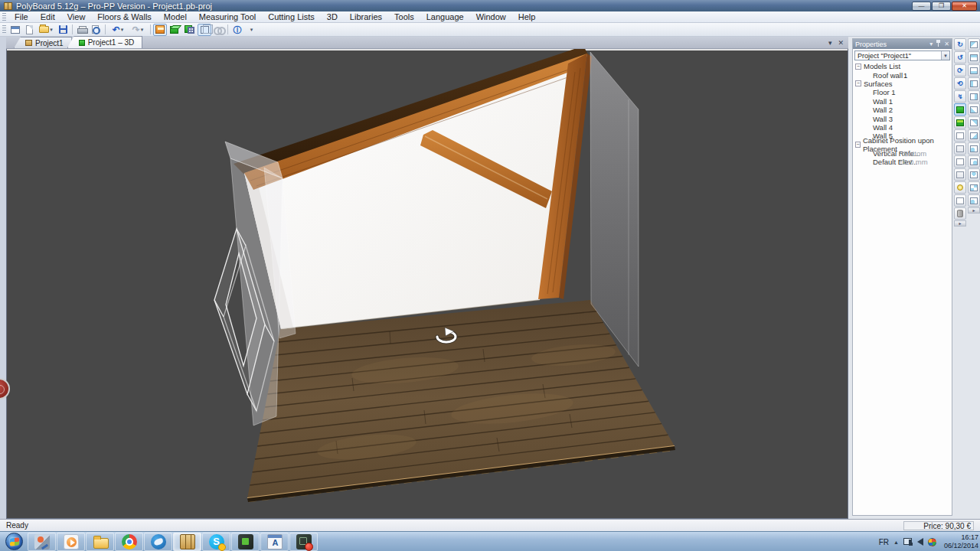 The width and height of the screenshot is (980, 551). What do you see at coordinates (902, 153) in the screenshot?
I see `tree-row-vertical-ref: Vertical Refe... Bottom` at bounding box center [902, 153].